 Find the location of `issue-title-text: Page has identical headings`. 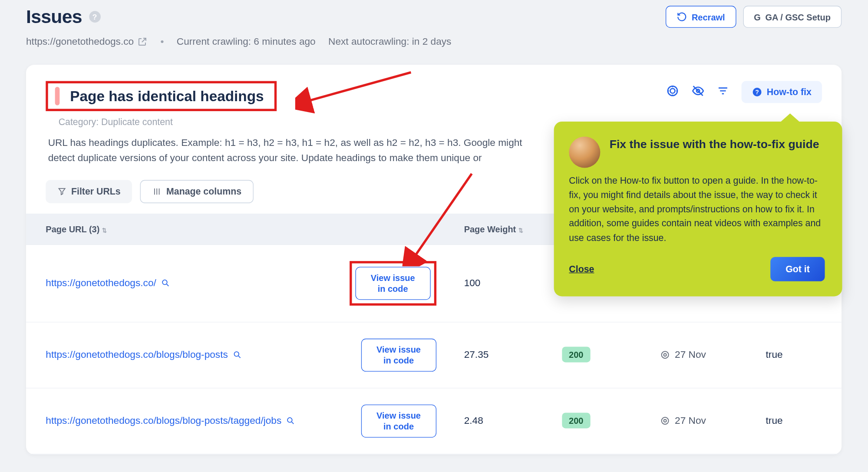

issue-title-text: Page has identical headings is located at coordinates (167, 96).